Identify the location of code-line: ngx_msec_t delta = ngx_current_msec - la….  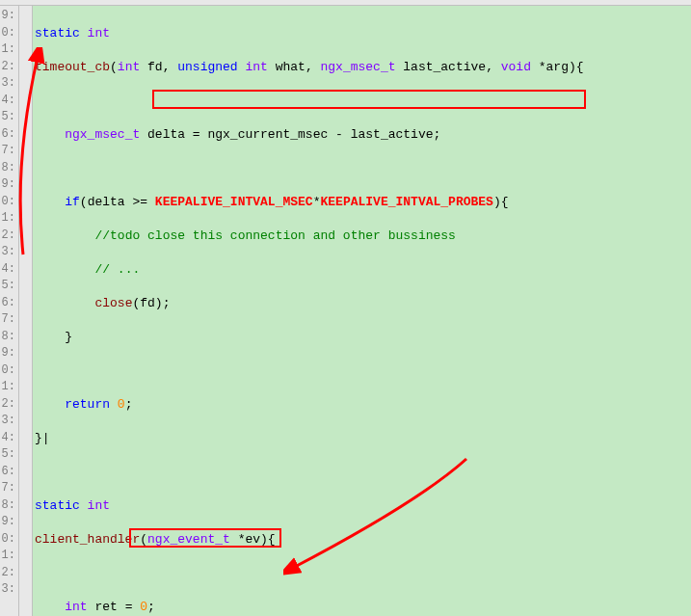
(362, 135).